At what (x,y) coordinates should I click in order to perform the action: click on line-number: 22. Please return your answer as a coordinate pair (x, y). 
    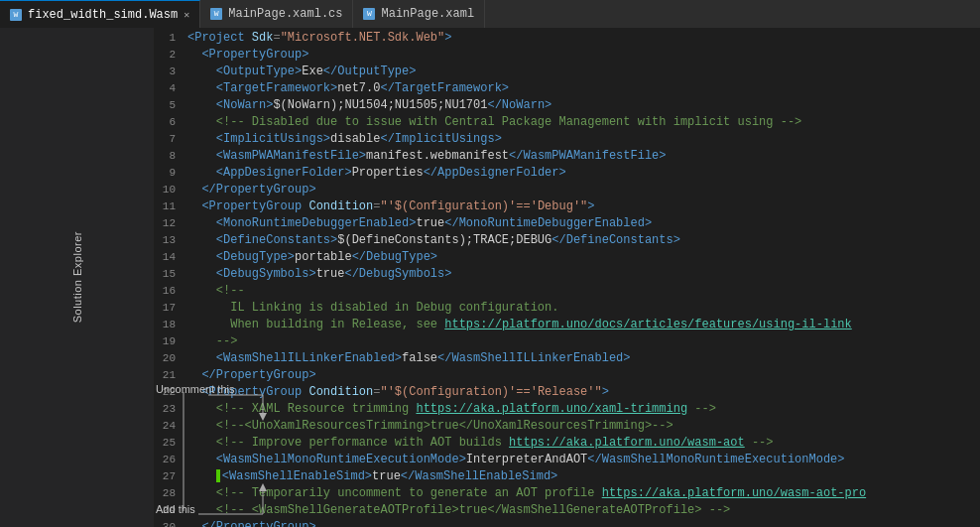
    Looking at the image, I should click on (165, 393).